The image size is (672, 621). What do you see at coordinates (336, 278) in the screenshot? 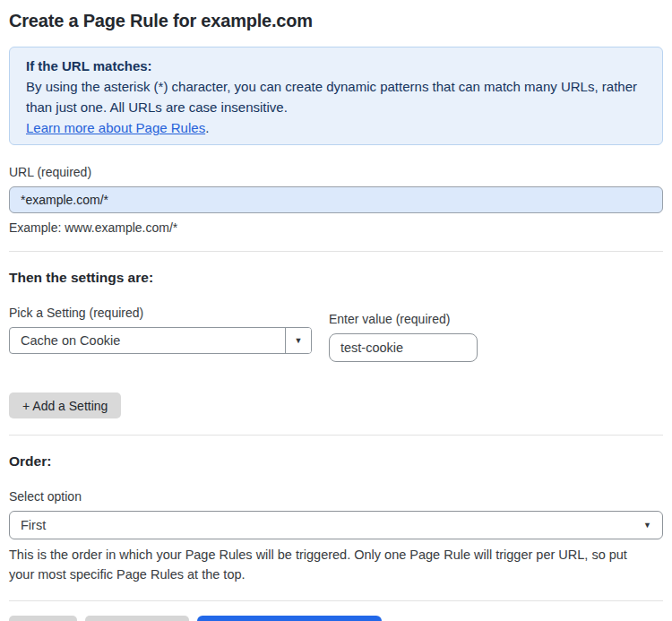
I see `settings-heading: Then the settings are:` at bounding box center [336, 278].